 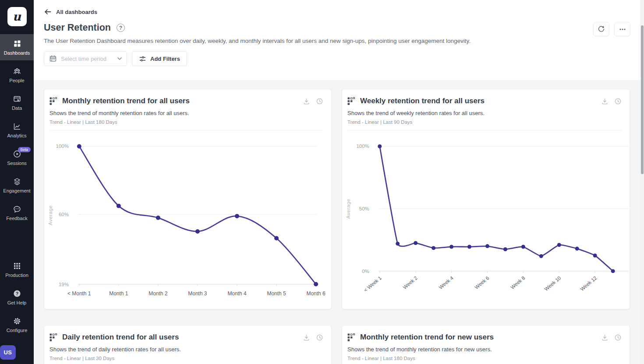 What do you see at coordinates (17, 130) in the screenshot?
I see `sidebar-item-analytics: Analytics` at bounding box center [17, 130].